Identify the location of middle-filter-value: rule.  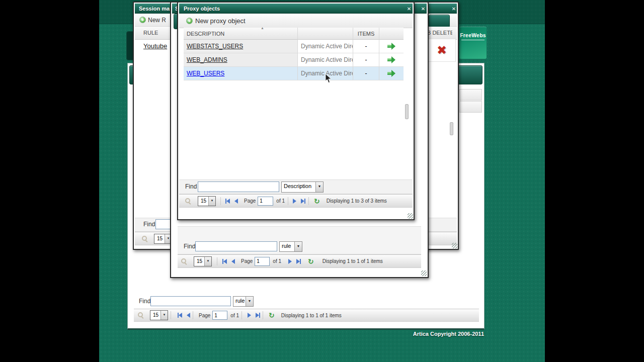
(287, 246).